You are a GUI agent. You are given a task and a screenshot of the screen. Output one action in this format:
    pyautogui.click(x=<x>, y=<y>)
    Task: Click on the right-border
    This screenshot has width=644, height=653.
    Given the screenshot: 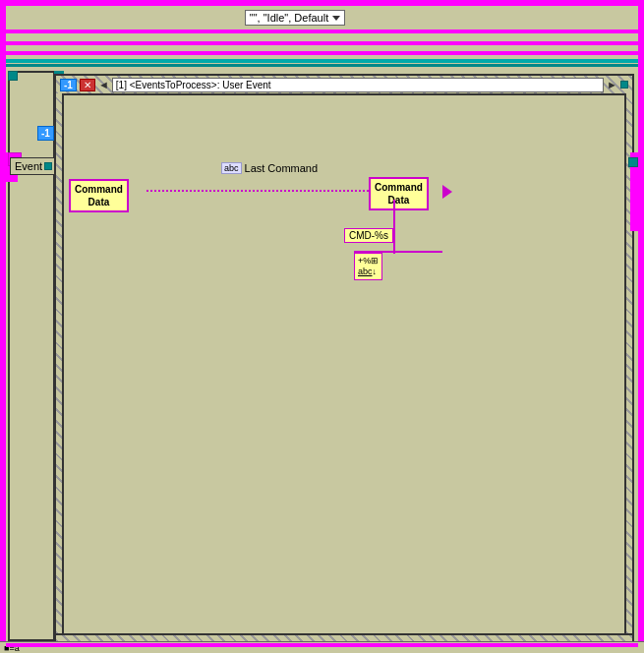 What is the action you would take?
    pyautogui.click(x=641, y=326)
    